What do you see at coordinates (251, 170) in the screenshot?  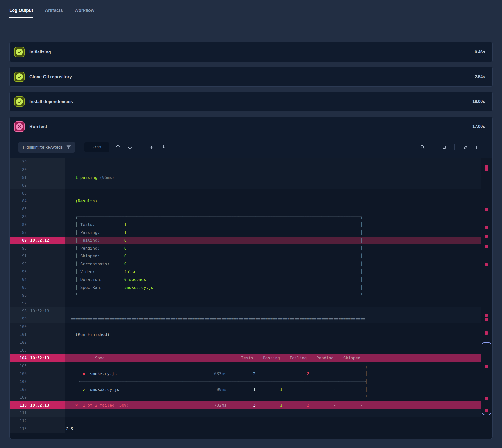 I see `log-line: 80` at bounding box center [251, 170].